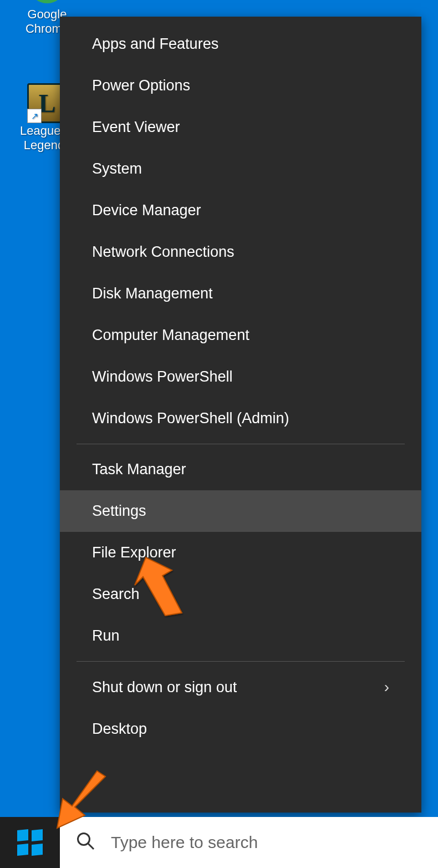 This screenshot has width=438, height=868. Describe the element at coordinates (241, 294) in the screenshot. I see `winx-item-disk-management: Disk Management` at that location.